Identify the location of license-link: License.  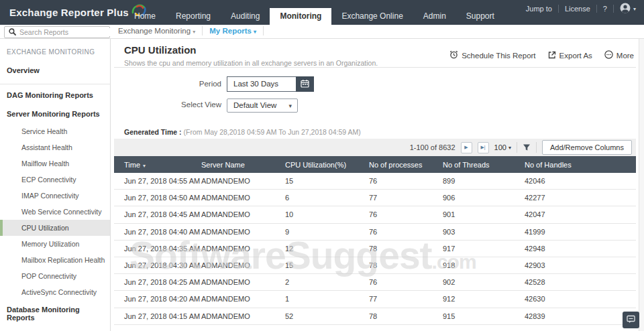
(578, 9).